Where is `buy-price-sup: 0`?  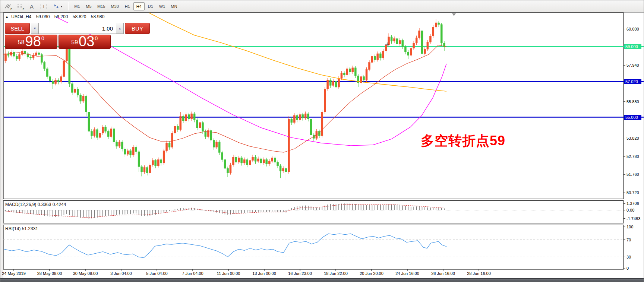 buy-price-sup: 0 is located at coordinates (96, 38).